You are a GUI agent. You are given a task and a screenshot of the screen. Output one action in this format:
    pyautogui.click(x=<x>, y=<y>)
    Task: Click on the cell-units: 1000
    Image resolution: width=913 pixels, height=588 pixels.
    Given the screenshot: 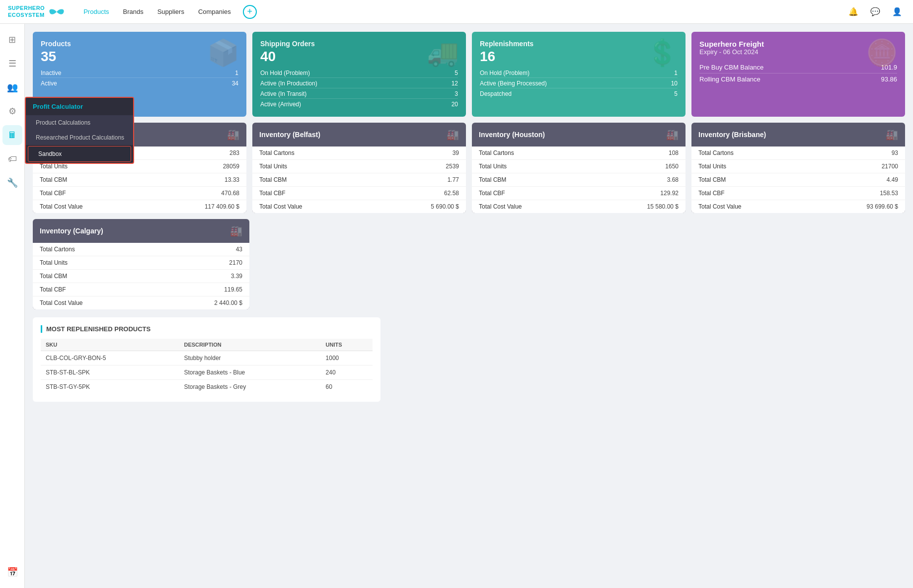 What is the action you would take?
    pyautogui.click(x=347, y=359)
    